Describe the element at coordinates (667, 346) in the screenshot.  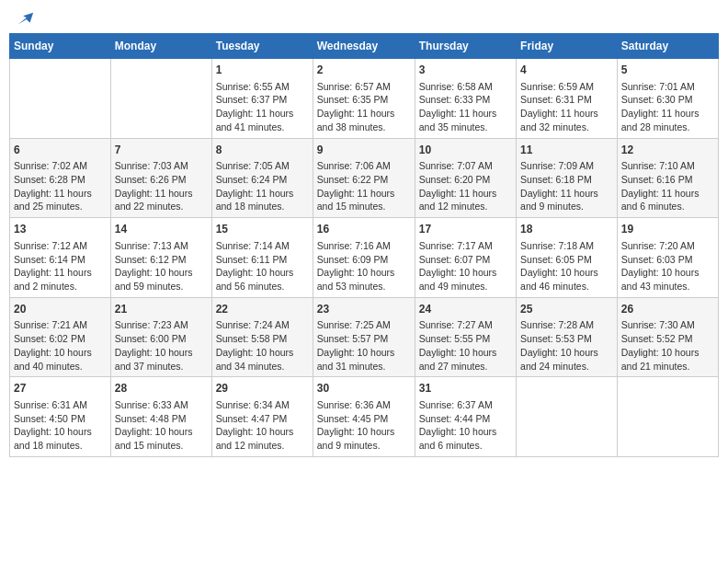
I see `day-detail: Sunrise: 7:30 AM Sunset: 5:52 PM Dayligh…` at that location.